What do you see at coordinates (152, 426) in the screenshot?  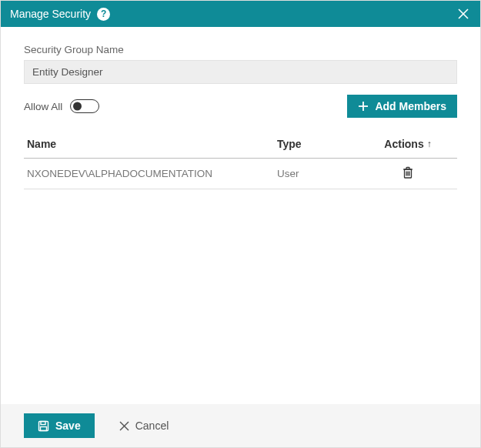 I see `cancel-label: Cancel` at bounding box center [152, 426].